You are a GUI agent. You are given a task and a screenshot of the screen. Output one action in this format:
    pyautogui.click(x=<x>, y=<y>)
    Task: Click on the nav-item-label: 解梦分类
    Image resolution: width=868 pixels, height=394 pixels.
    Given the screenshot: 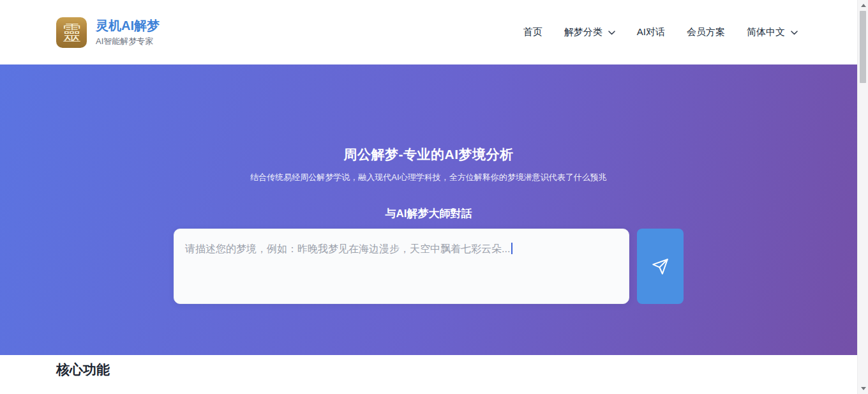 What is the action you would take?
    pyautogui.click(x=583, y=32)
    